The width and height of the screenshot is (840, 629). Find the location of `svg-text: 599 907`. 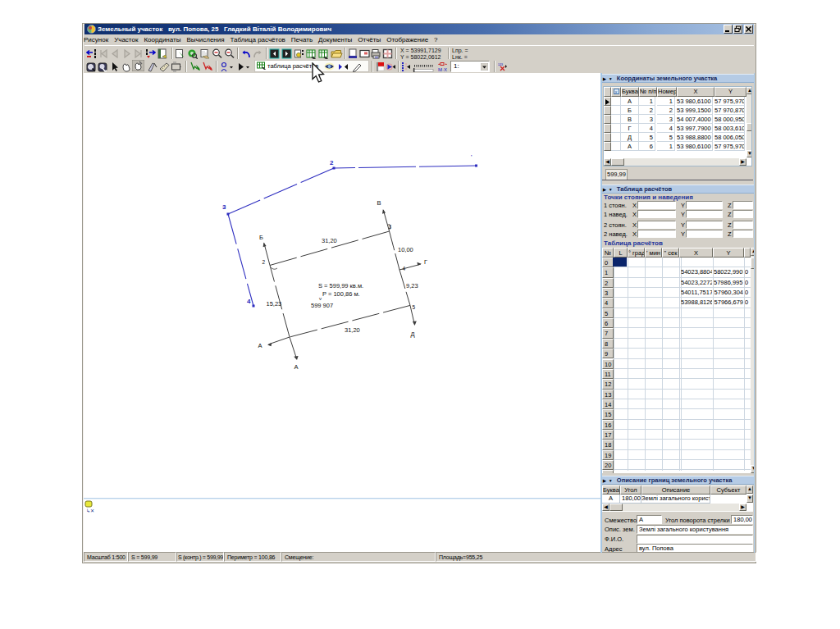

svg-text: 599 907 is located at coordinates (322, 305).